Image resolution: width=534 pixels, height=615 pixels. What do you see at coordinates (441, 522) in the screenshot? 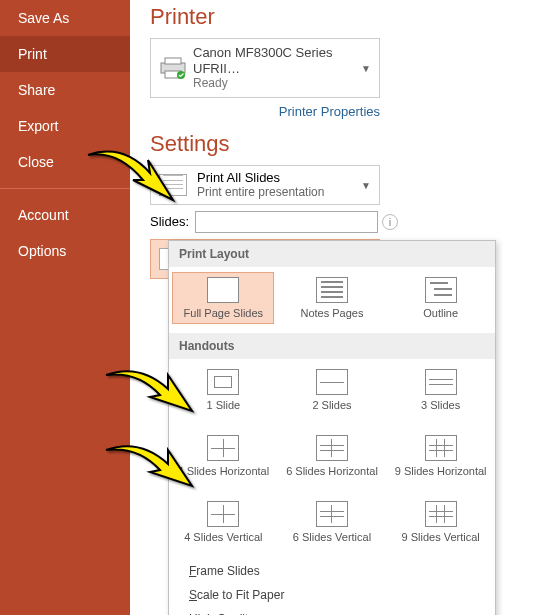
I see `handout-9v: 9 Slides Vertical` at bounding box center [441, 522].